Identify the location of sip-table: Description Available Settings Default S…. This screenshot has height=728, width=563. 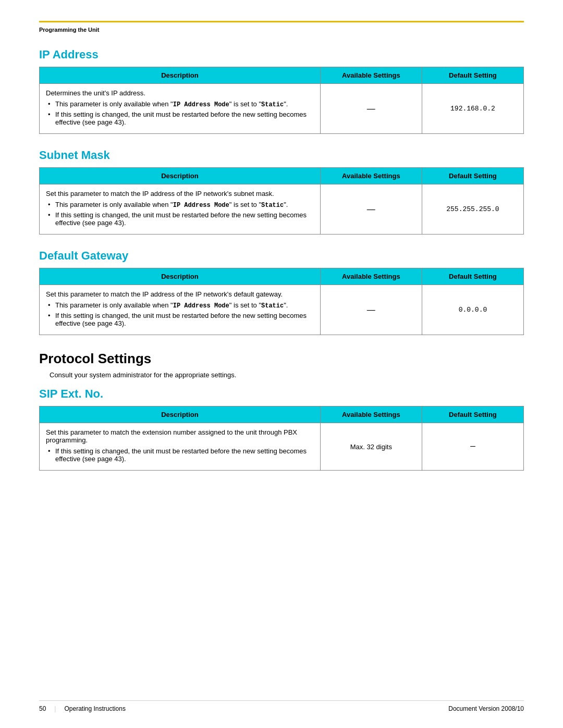
(282, 438).